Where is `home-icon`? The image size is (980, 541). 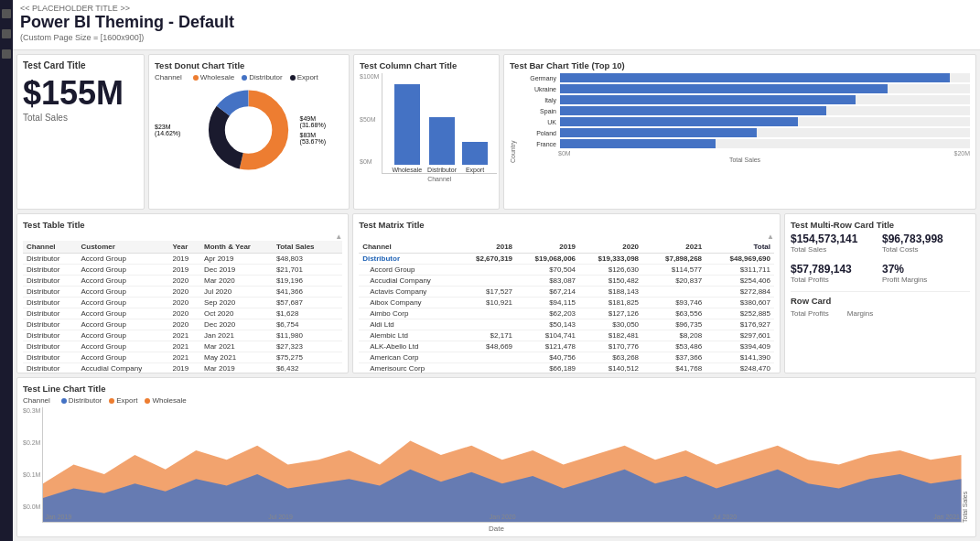 home-icon is located at coordinates (6, 14).